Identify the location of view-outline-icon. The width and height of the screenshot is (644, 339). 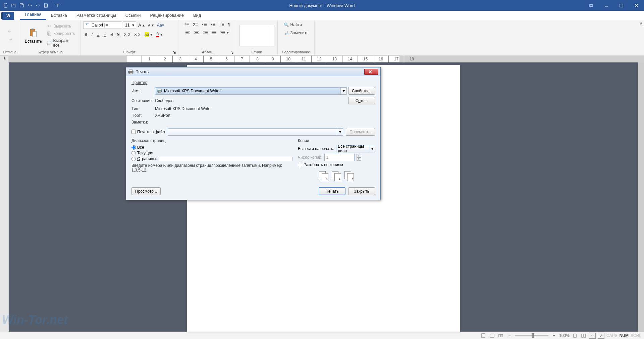
(501, 336).